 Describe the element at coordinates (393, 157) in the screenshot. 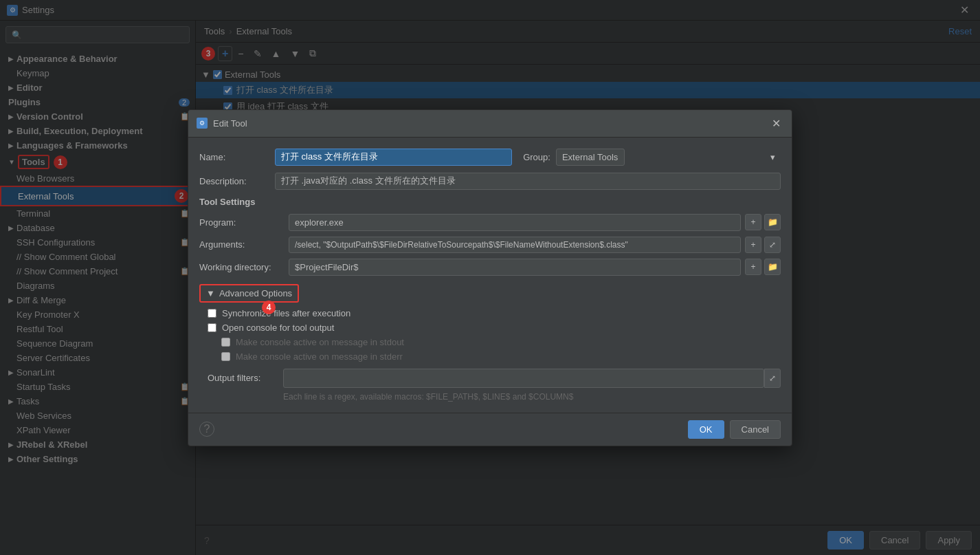

I see `name-input` at that location.